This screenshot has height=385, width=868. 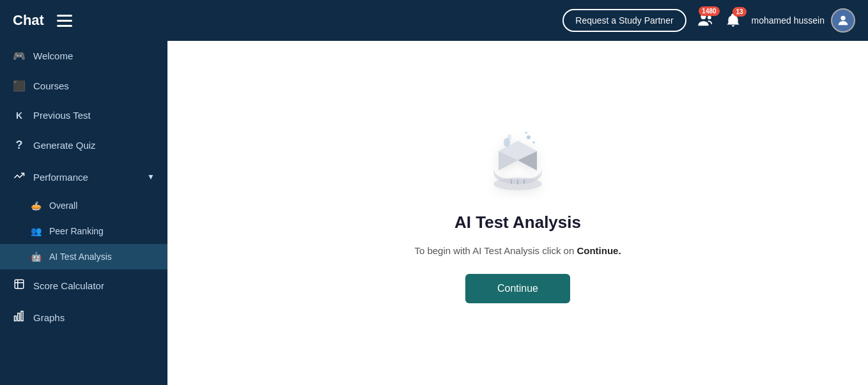 What do you see at coordinates (77, 231) in the screenshot?
I see `sidebar-label-peer-ranking: Peer Ranking` at bounding box center [77, 231].